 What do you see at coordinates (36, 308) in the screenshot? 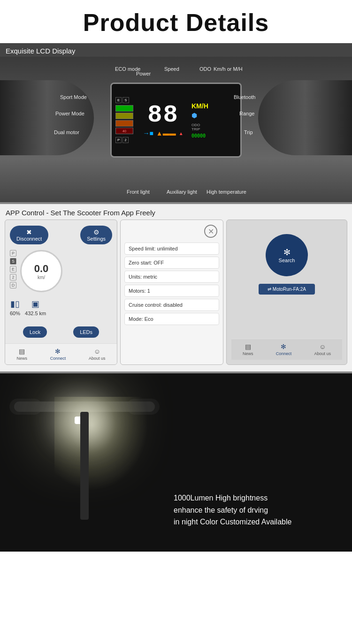
I see `distance-stat: ▣ 432.5 km` at bounding box center [36, 308].